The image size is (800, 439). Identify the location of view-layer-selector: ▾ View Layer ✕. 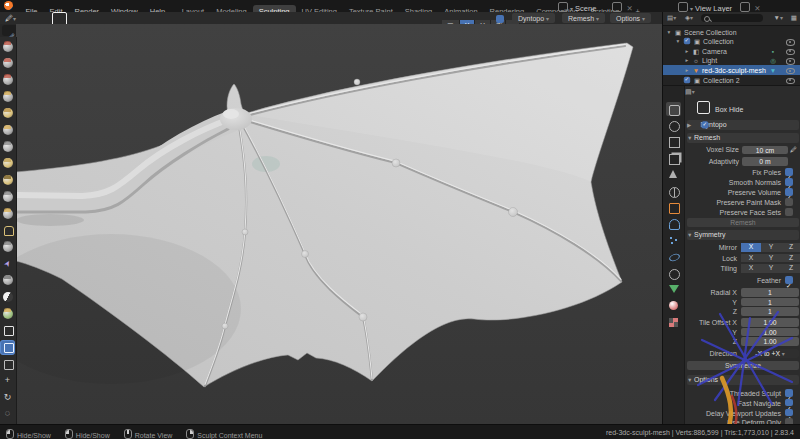
(718, 8).